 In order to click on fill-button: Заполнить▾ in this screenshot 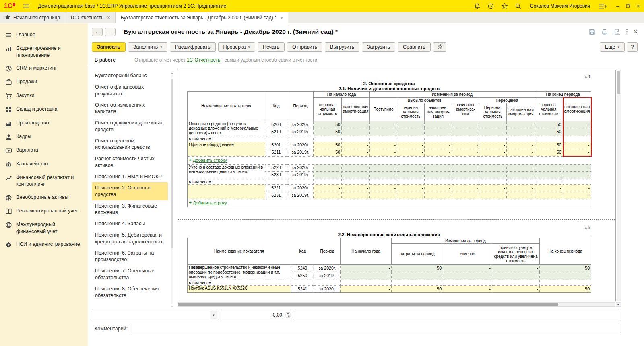, I will do `click(148, 47)`.